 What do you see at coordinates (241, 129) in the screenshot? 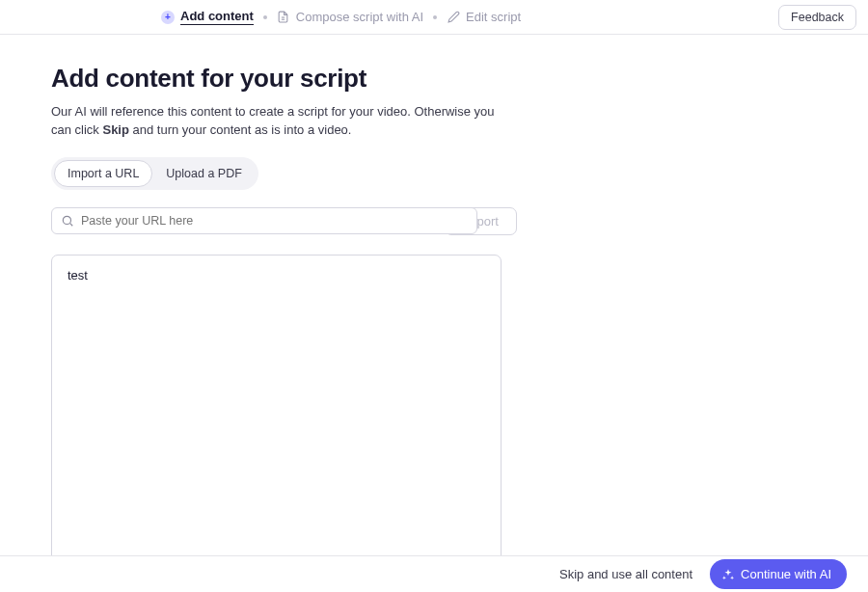
I see `desc-text: and turn your content as is into a video…` at bounding box center [241, 129].